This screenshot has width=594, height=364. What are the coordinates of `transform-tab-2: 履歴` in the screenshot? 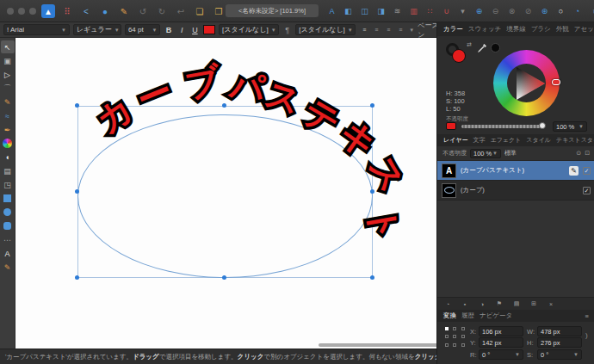 It's located at (468, 316).